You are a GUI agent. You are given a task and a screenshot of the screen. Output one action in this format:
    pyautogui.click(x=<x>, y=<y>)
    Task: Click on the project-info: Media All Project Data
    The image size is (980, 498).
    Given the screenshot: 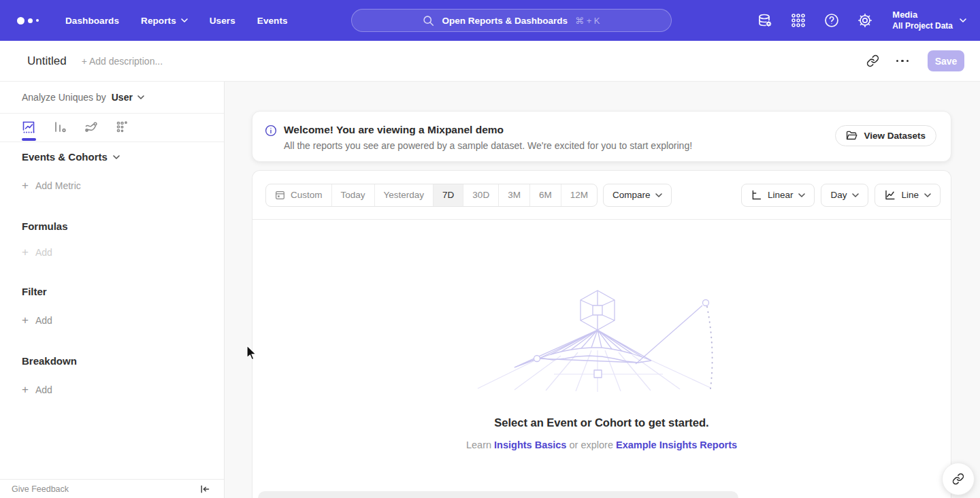 What is the action you would take?
    pyautogui.click(x=923, y=20)
    